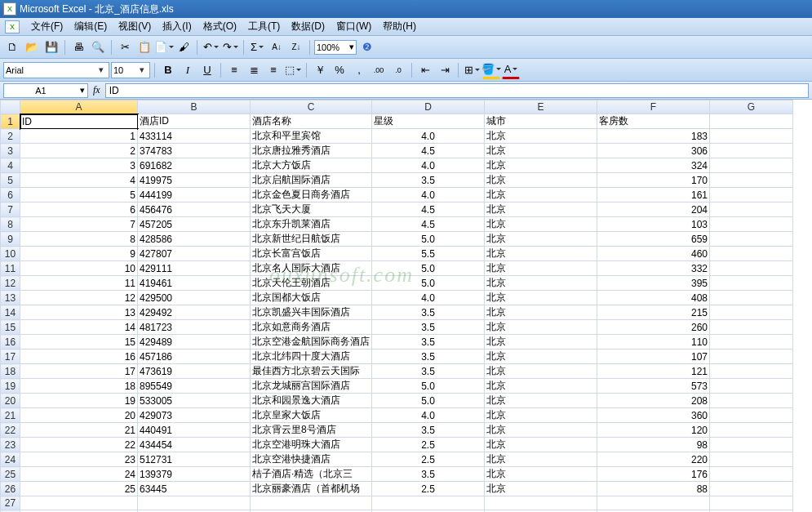  I want to click on preview-icon: 🔍, so click(98, 47).